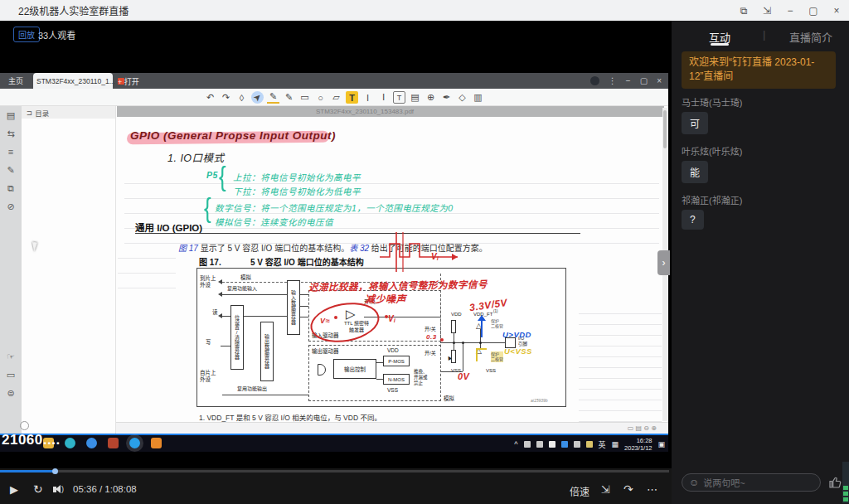  I want to click on tray-clock: 16:28 2023/1/12, so click(638, 444).